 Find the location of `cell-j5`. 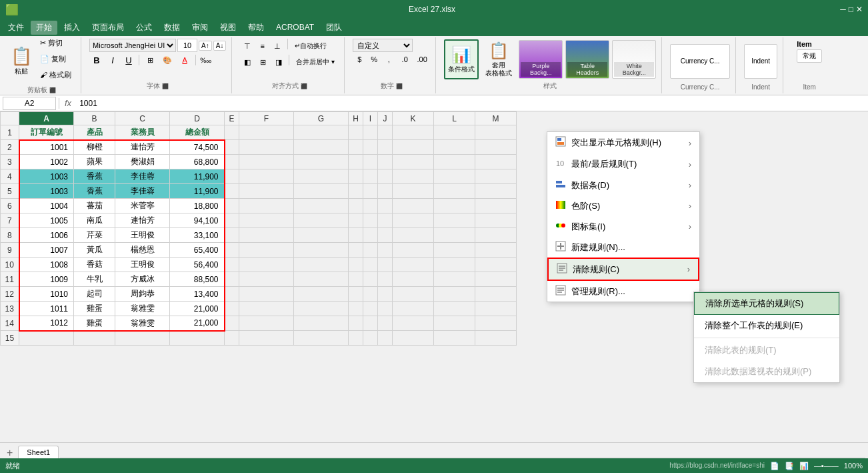

cell-j5 is located at coordinates (385, 191).